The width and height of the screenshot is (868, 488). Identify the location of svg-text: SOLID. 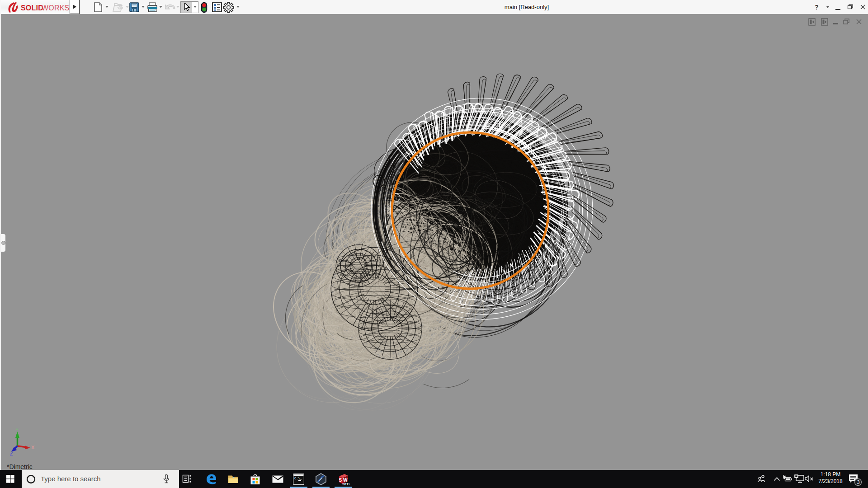
(32, 8).